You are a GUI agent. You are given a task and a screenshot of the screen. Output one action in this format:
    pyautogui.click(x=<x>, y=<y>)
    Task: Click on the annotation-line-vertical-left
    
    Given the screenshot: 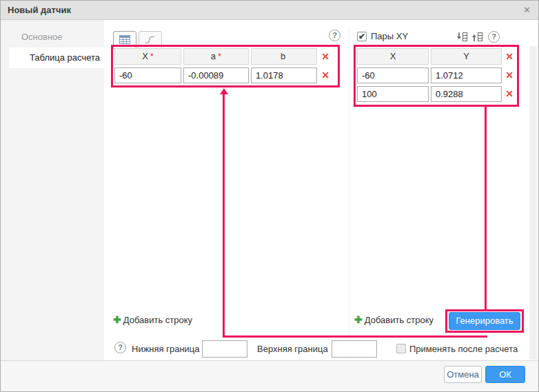 What is the action you would take?
    pyautogui.click(x=223, y=215)
    